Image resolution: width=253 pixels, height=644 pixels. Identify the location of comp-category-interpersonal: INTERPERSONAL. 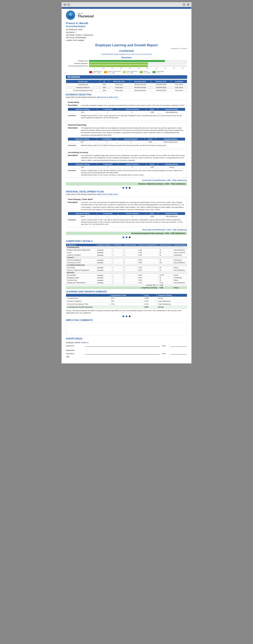
(127, 248).